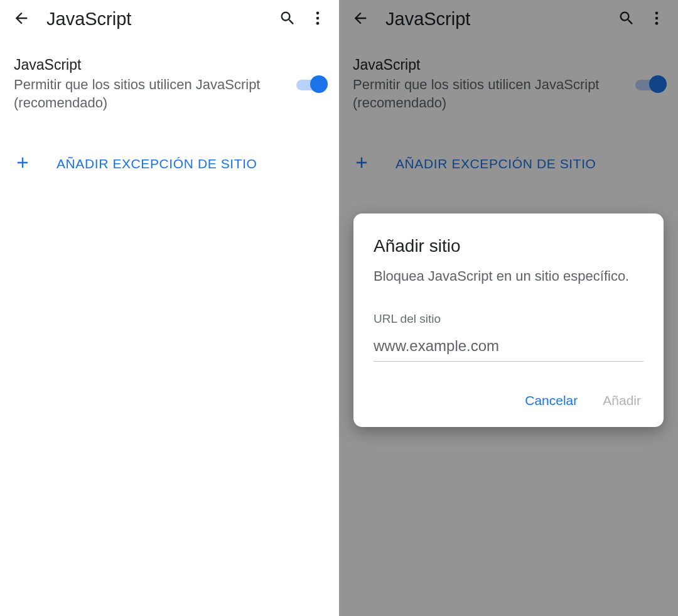 The height and width of the screenshot is (616, 678). Describe the element at coordinates (21, 19) in the screenshot. I see `back-button` at that location.